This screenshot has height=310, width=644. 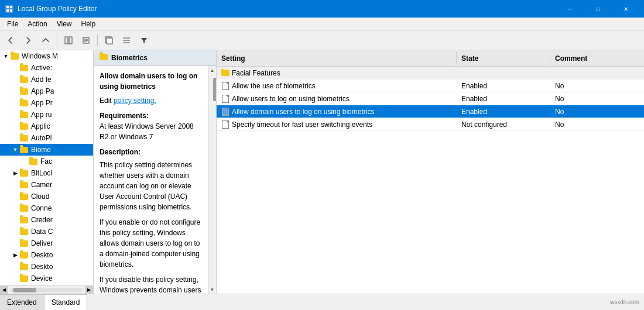 What do you see at coordinates (213, 290) in the screenshot?
I see `desc-scroll-down: ▼` at bounding box center [213, 290].